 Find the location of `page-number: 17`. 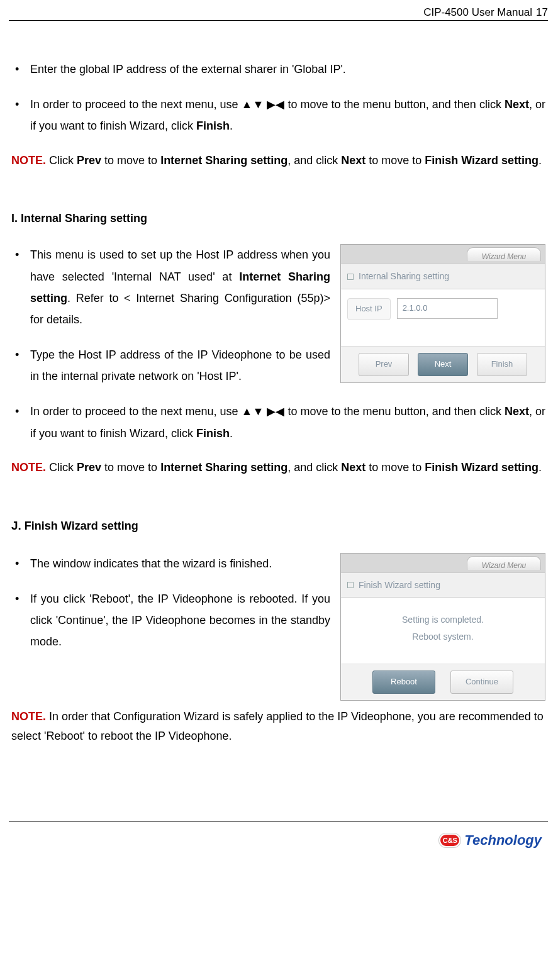

page-number: 17 is located at coordinates (542, 13).